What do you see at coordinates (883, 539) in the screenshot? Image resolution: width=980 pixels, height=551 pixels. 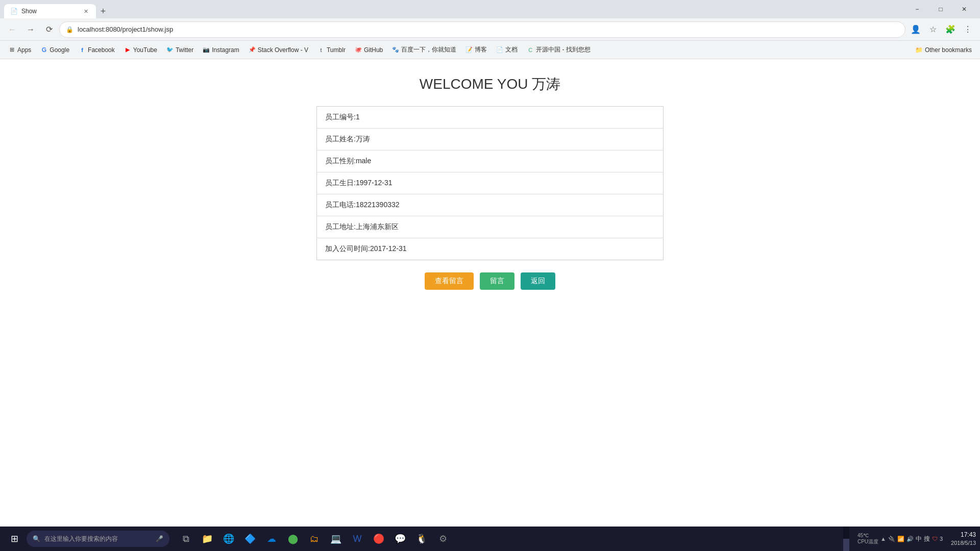 I see `up-arrow-icon: ▲` at bounding box center [883, 539].